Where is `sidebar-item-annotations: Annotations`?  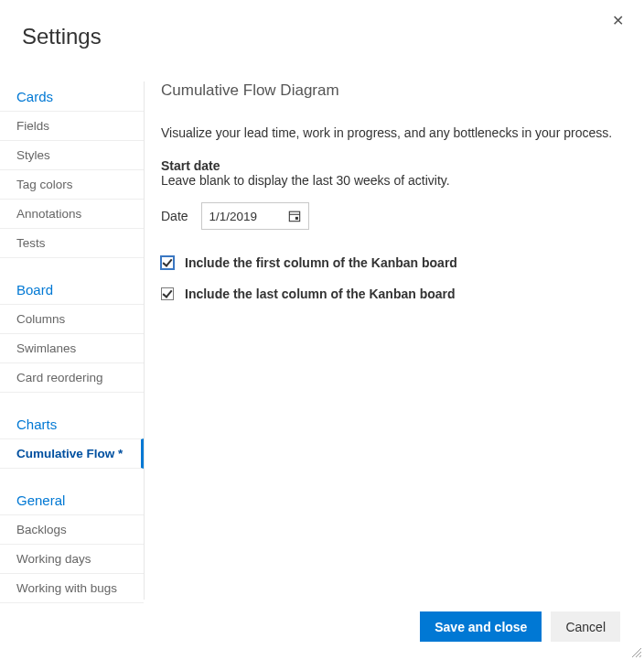
sidebar-item-annotations: Annotations is located at coordinates (71, 214).